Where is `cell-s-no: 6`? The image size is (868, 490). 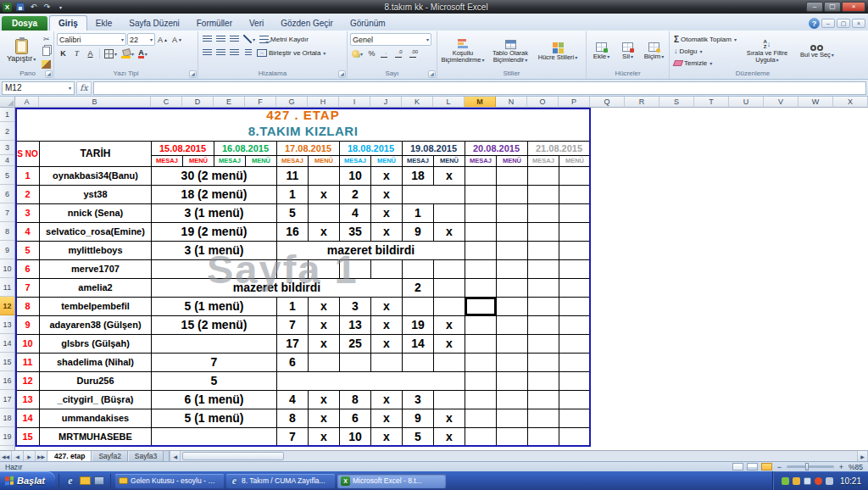 cell-s-no: 6 is located at coordinates (28, 269).